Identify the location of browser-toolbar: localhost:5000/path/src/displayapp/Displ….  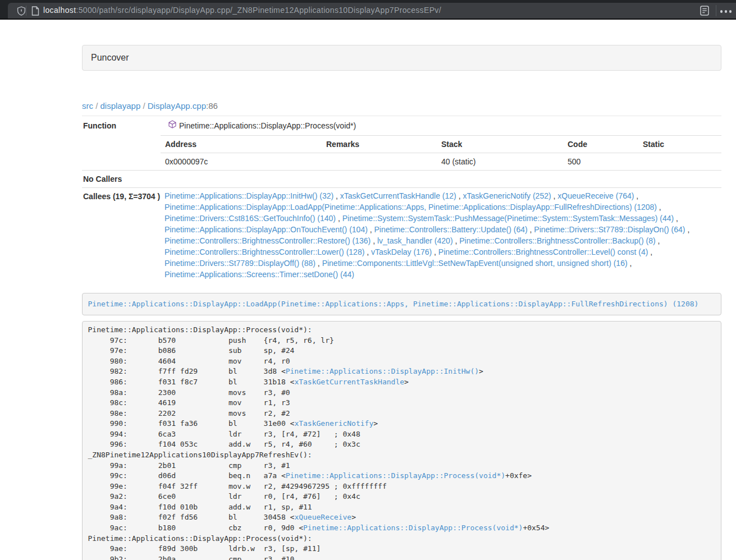
(368, 9).